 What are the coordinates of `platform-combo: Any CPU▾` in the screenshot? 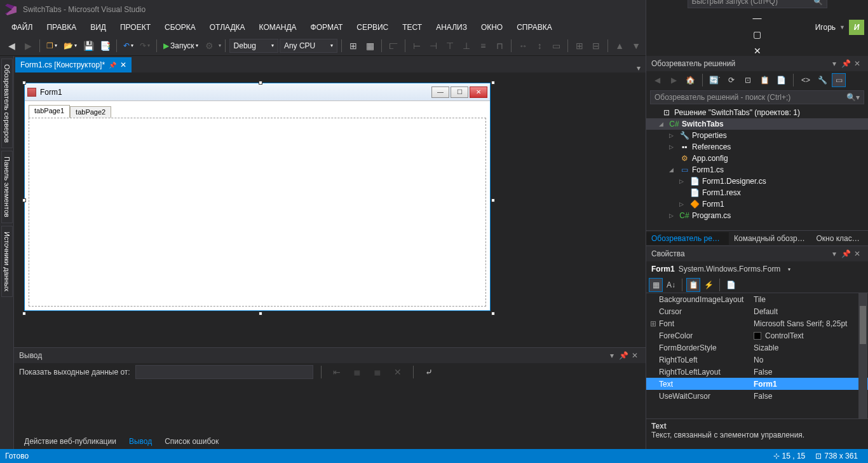 It's located at (309, 46).